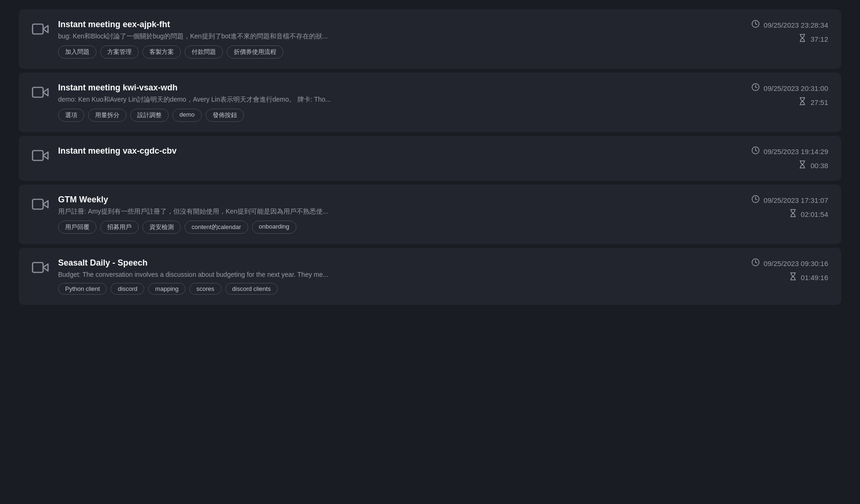 This screenshot has width=860, height=504. Describe the element at coordinates (819, 102) in the screenshot. I see `duration-value: 27:51` at that location.